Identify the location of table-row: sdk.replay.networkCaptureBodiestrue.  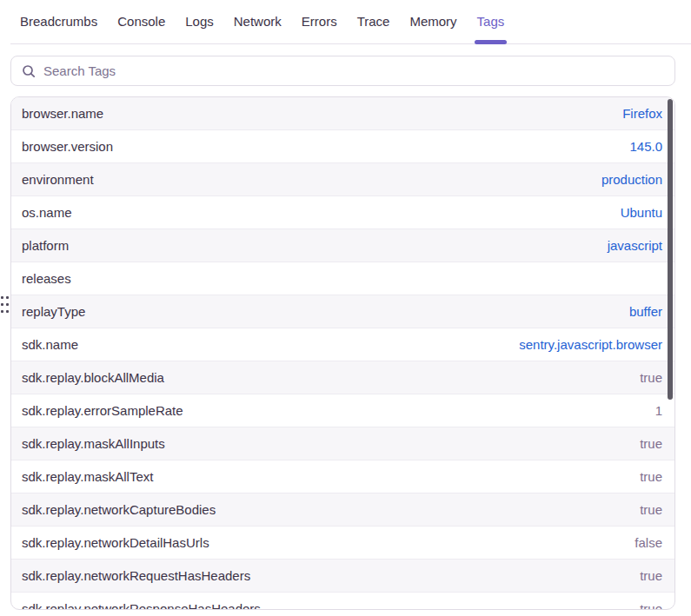
(342, 510).